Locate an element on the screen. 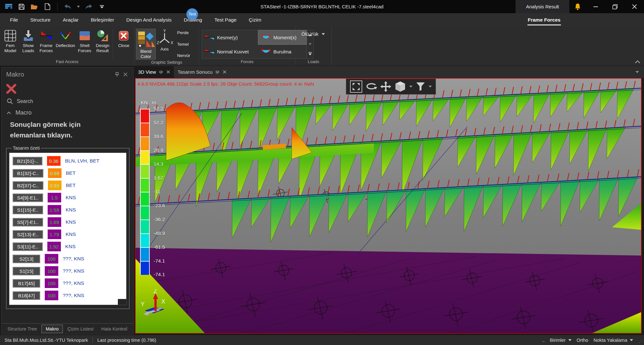  view-cube-icon is located at coordinates (400, 87).